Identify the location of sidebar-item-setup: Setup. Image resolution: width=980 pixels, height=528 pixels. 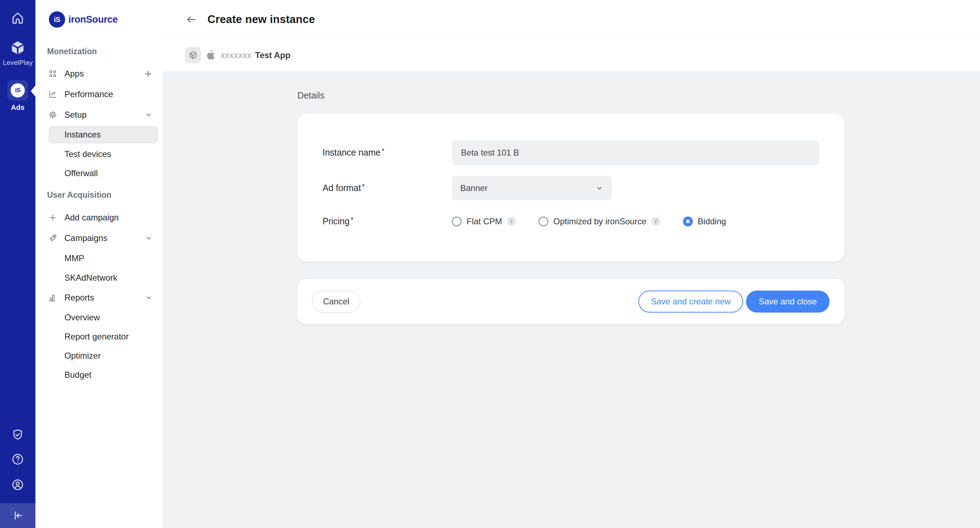
(99, 115).